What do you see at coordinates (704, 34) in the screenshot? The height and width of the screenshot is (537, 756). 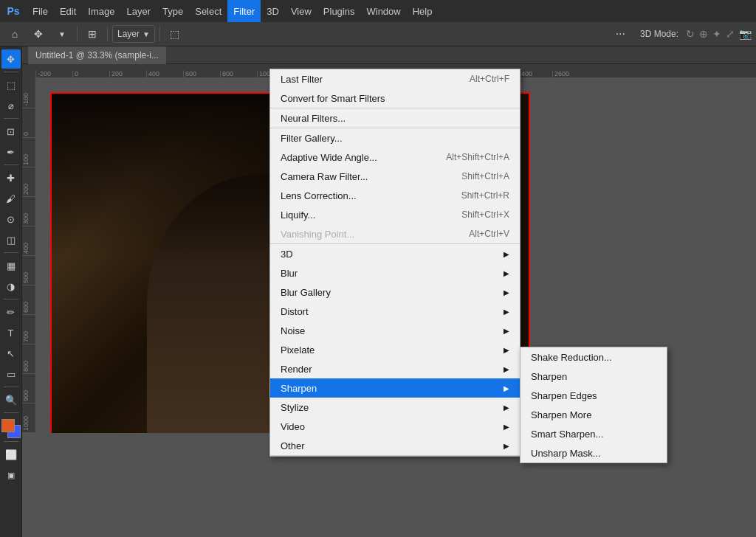 I see `3d-pan-icon: ⊕` at bounding box center [704, 34].